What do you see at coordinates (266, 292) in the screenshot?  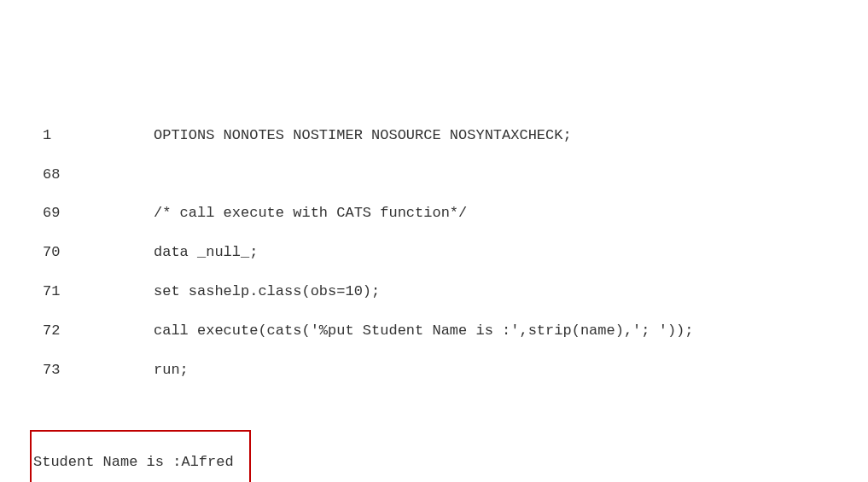 I see `code-text: set sashelp.class(obs=10);` at bounding box center [266, 292].